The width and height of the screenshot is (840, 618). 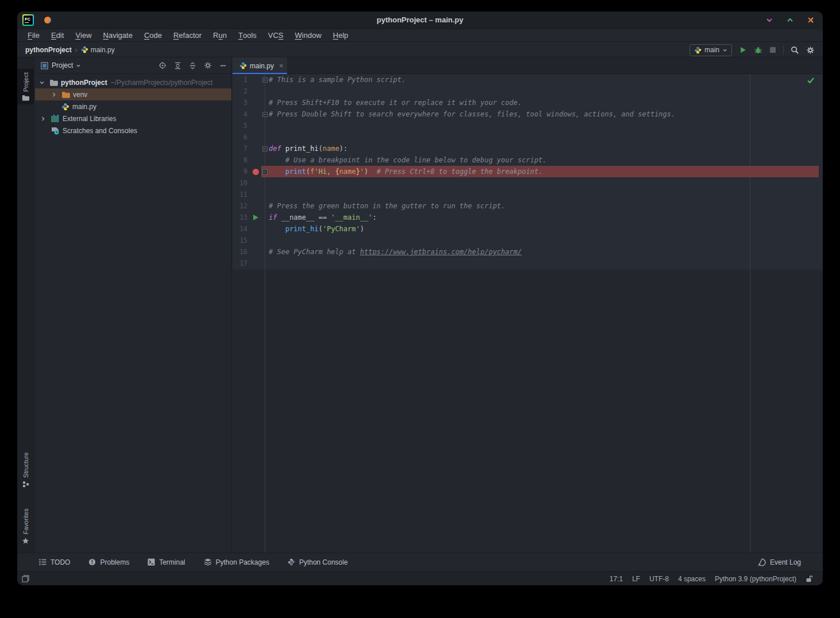 I want to click on code-line-2: 2, so click(x=528, y=91).